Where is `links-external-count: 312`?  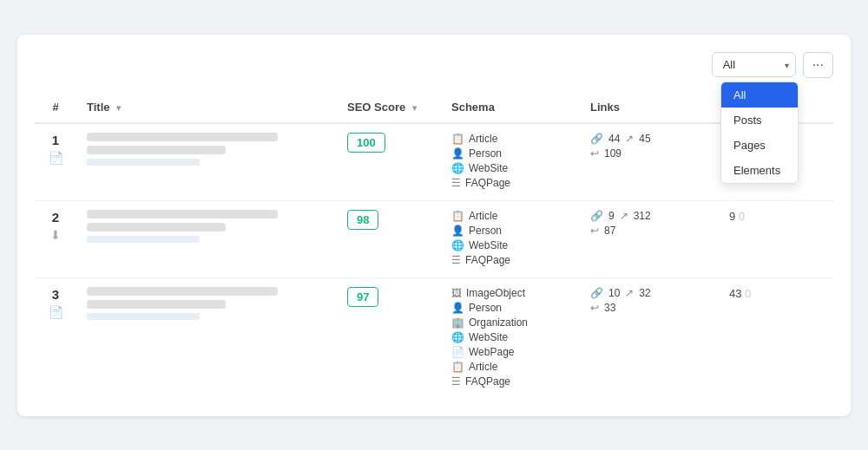
links-external-count: 312 is located at coordinates (642, 216).